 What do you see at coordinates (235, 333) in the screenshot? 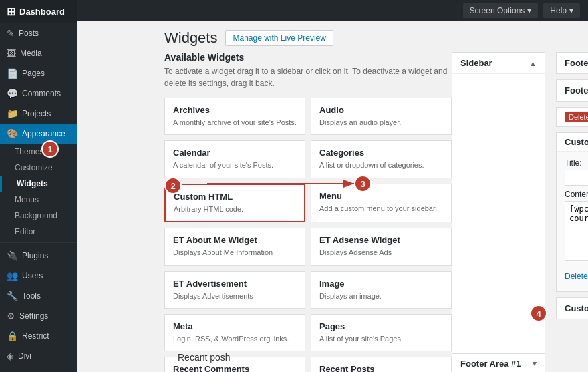
I see `widget-meta: Meta Login, RSS, & WordPress.org links.` at bounding box center [235, 333].